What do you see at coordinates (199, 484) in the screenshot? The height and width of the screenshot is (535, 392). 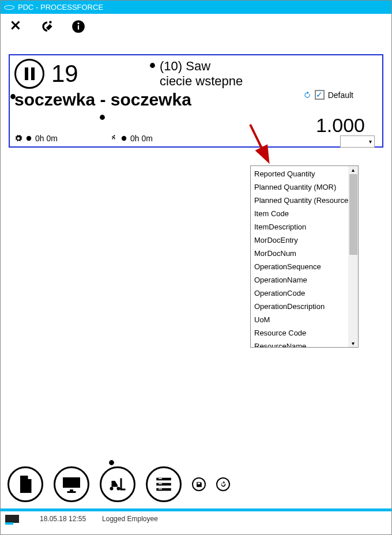 I see `save-button` at bounding box center [199, 484].